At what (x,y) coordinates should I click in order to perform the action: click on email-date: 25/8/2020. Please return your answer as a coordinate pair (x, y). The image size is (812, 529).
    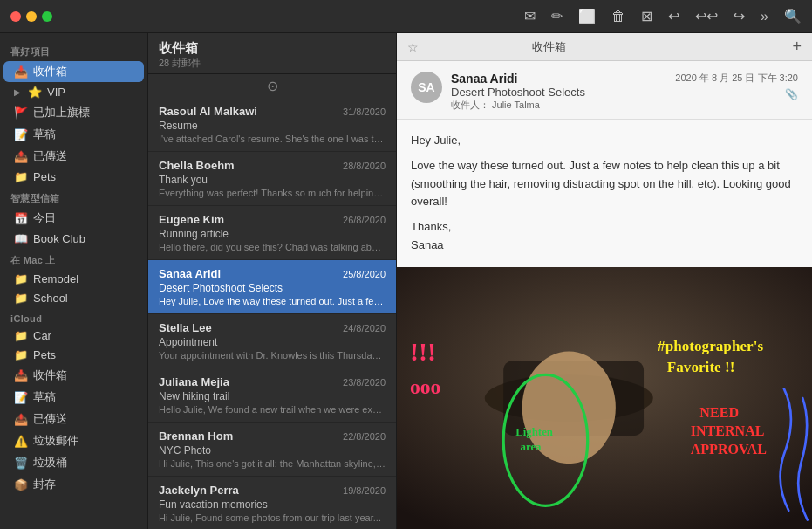
    Looking at the image, I should click on (365, 274).